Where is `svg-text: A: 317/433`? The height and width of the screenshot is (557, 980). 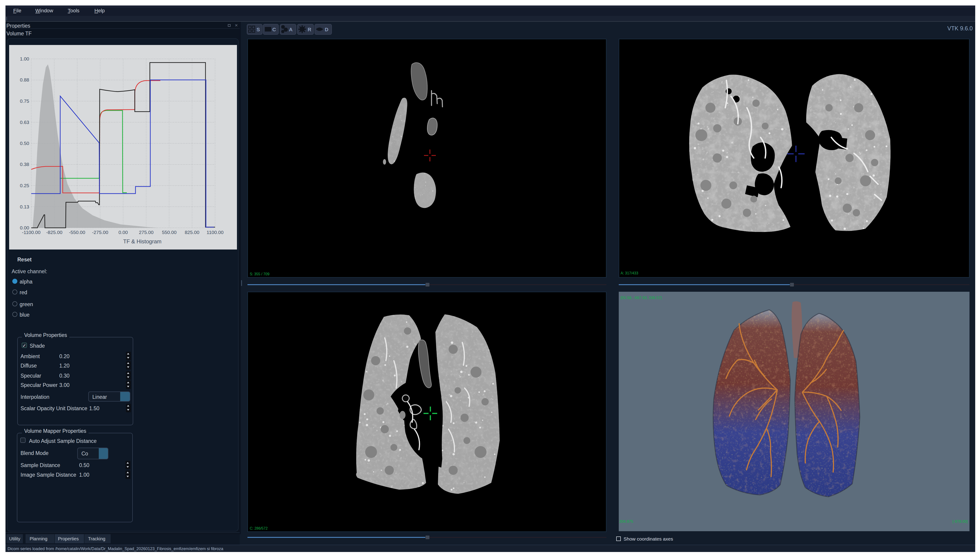 svg-text: A: 317/433 is located at coordinates (630, 273).